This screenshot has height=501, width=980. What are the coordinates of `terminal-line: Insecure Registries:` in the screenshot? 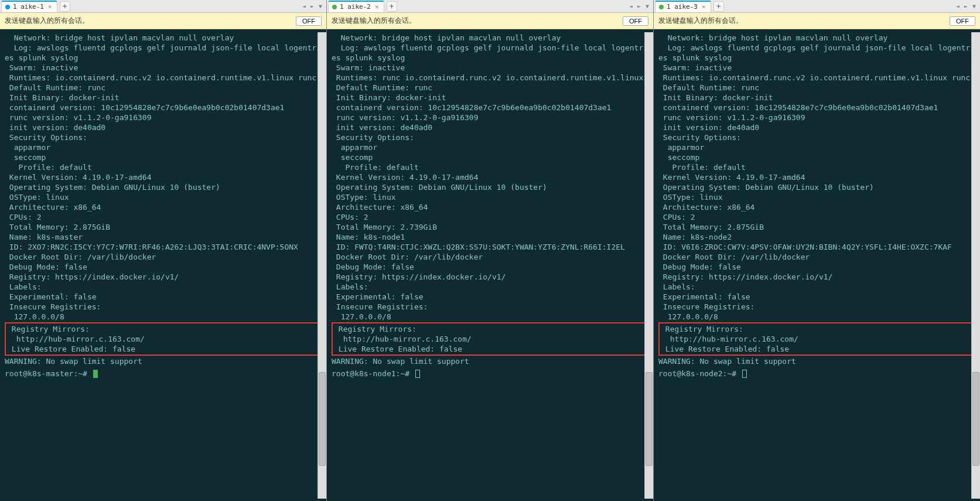 It's located at (491, 307).